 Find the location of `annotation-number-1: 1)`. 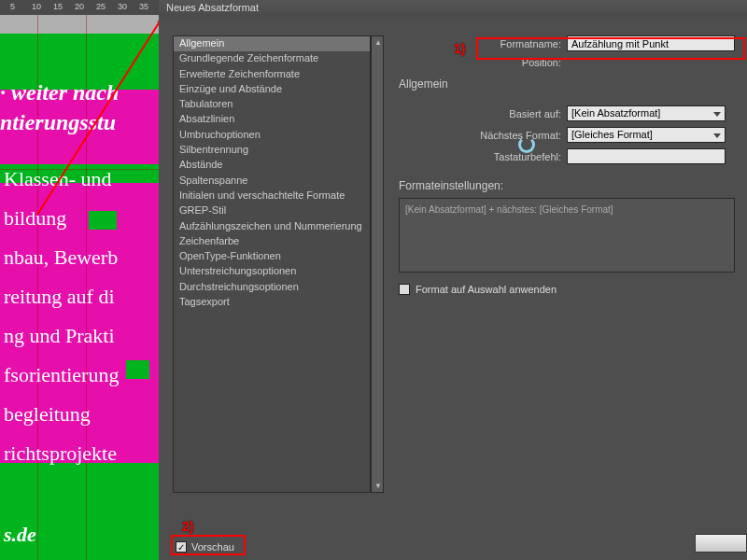

annotation-number-1: 1) is located at coordinates (459, 49).